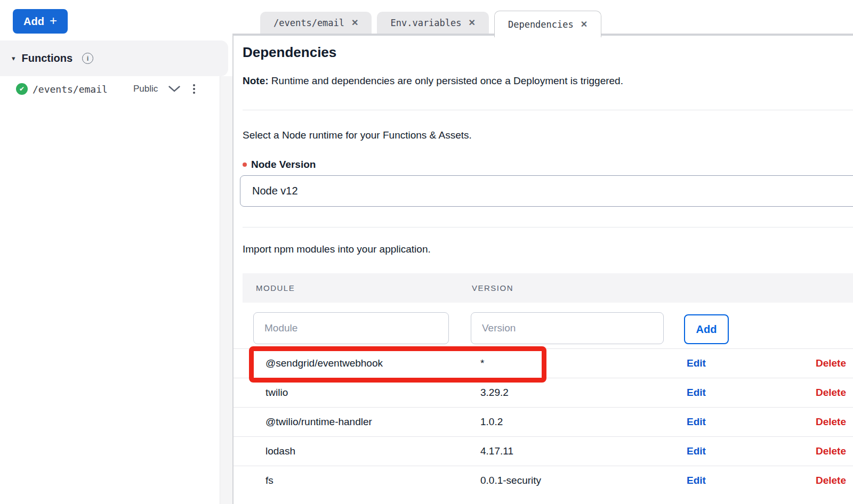 The width and height of the screenshot is (853, 504). What do you see at coordinates (543, 451) in the screenshot?
I see `dependency-row: lodash 4.17.11 Edit Delete` at bounding box center [543, 451].